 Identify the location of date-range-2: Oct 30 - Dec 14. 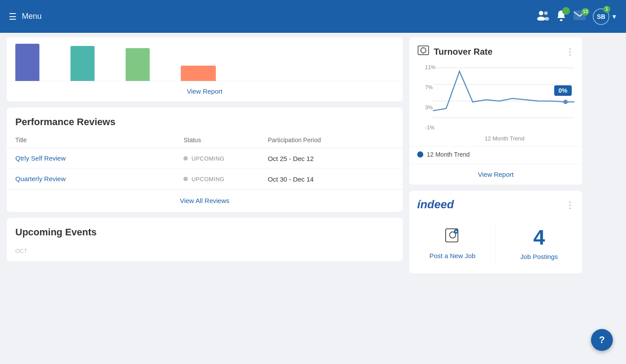
(331, 179).